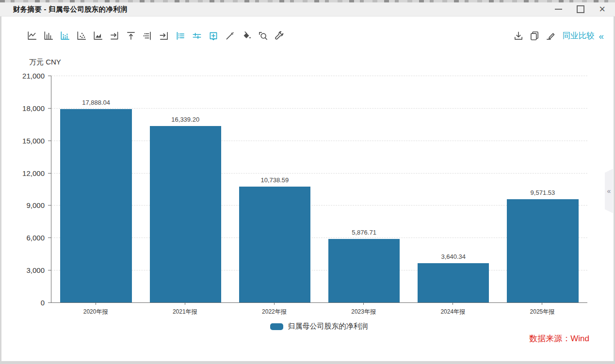 The height and width of the screenshot is (364, 615). Describe the element at coordinates (276, 327) in the screenshot. I see `legend-swatch` at that location.